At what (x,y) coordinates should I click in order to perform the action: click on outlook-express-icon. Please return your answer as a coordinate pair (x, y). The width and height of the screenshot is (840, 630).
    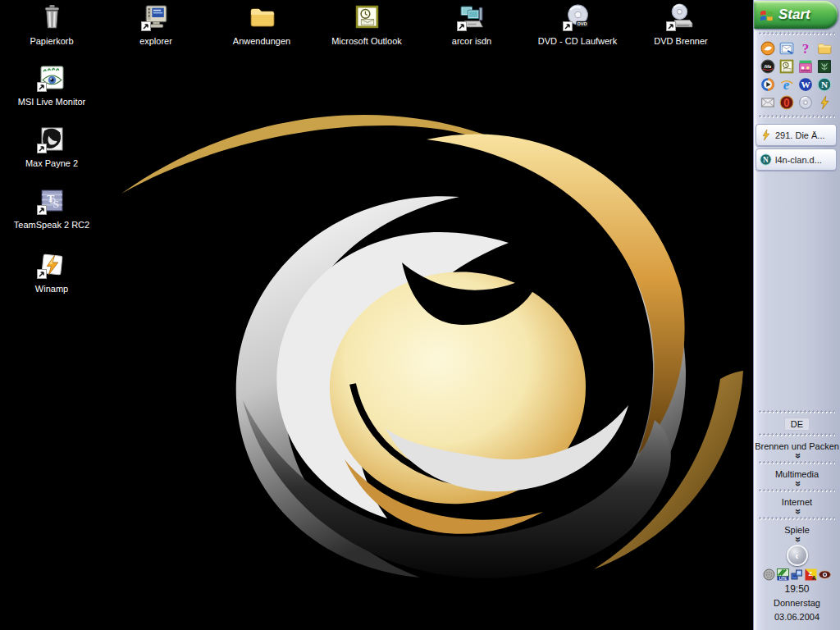
    Looking at the image, I should click on (787, 48).